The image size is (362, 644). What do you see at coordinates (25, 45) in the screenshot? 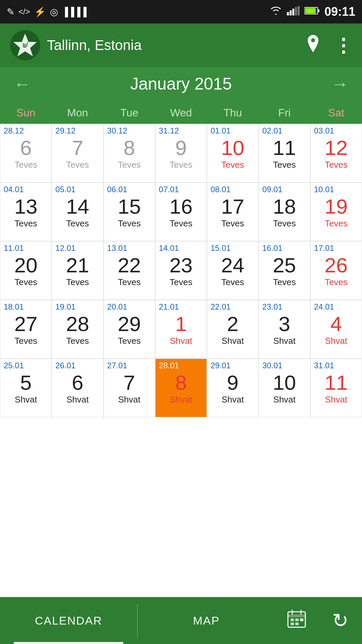
I see `svg-text: שׁ` at bounding box center [25, 45].